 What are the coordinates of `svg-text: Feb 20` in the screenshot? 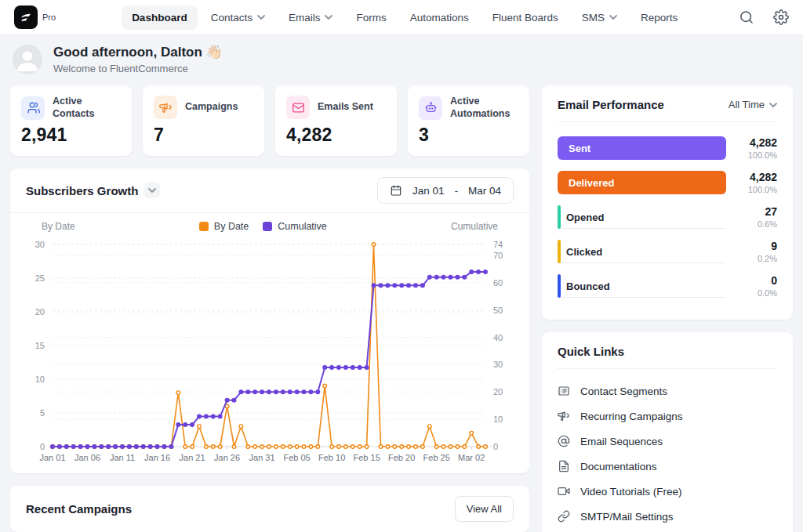 It's located at (402, 458).